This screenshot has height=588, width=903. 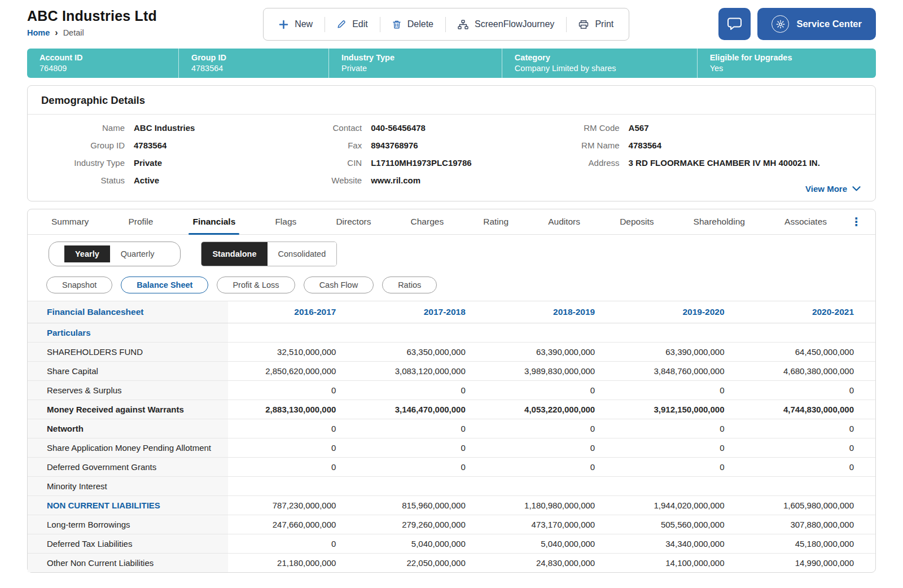 What do you see at coordinates (708, 149) in the screenshot?
I see `field-rm-name: RM Name4783564` at bounding box center [708, 149].